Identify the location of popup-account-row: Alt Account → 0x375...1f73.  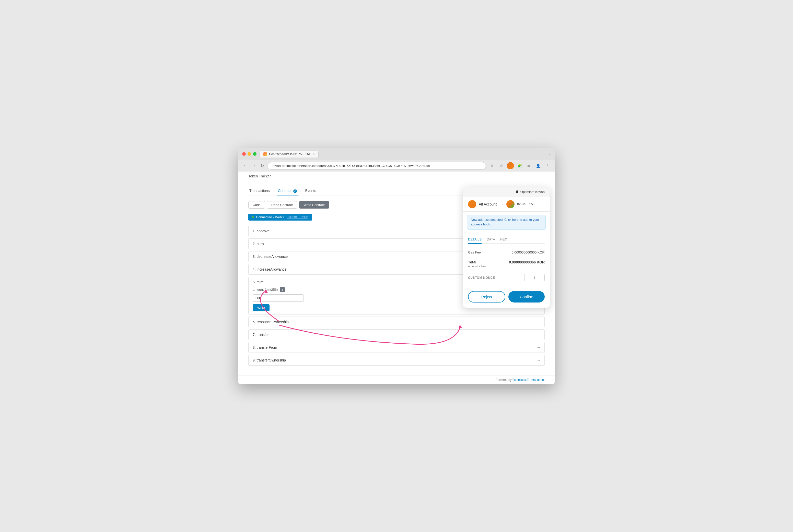
(506, 204).